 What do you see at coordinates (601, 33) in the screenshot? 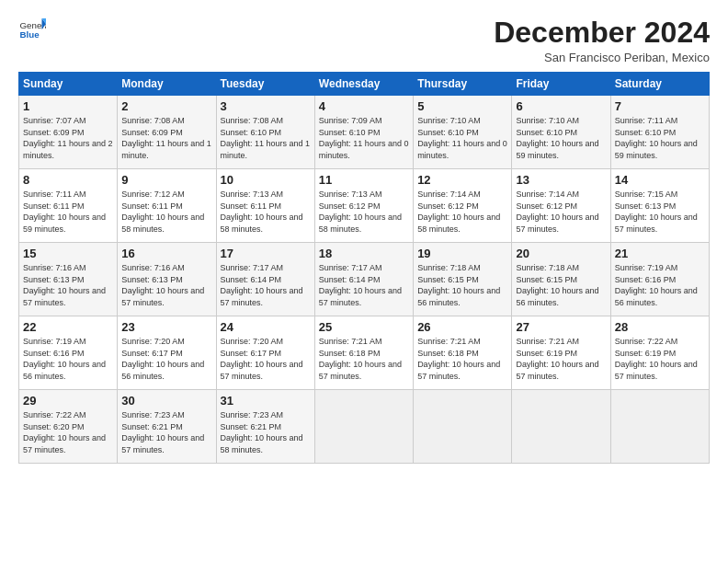
I see `month-year-title: December 2024` at bounding box center [601, 33].